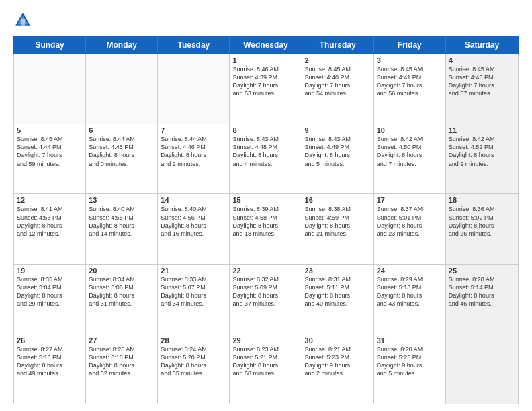 Image resolution: width=532 pixels, height=411 pixels. I want to click on header-day-sunday: Sunday, so click(50, 45).